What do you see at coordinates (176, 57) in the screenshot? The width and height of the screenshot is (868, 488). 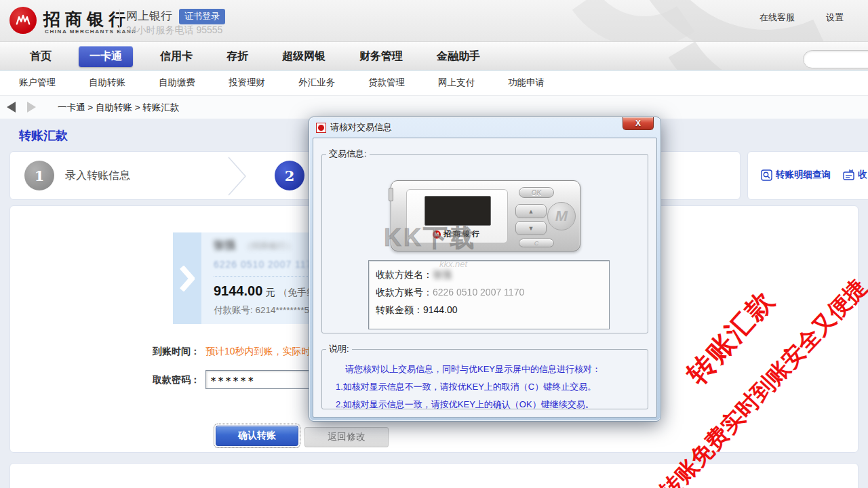 I see `tab-credit-card: 信用卡` at bounding box center [176, 57].